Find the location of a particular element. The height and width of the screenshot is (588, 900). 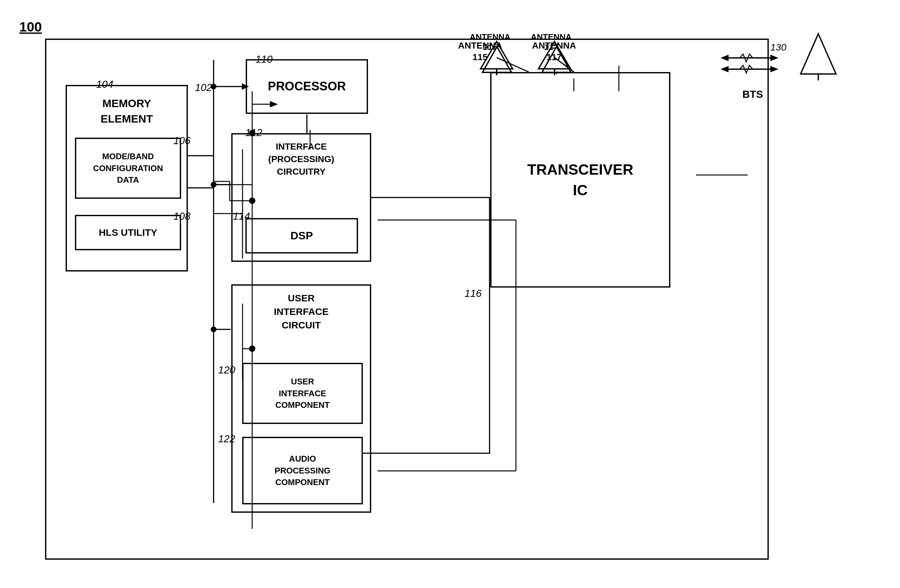

ui-circuit-label: USERINTERFACECIRCUIT is located at coordinates (301, 312).